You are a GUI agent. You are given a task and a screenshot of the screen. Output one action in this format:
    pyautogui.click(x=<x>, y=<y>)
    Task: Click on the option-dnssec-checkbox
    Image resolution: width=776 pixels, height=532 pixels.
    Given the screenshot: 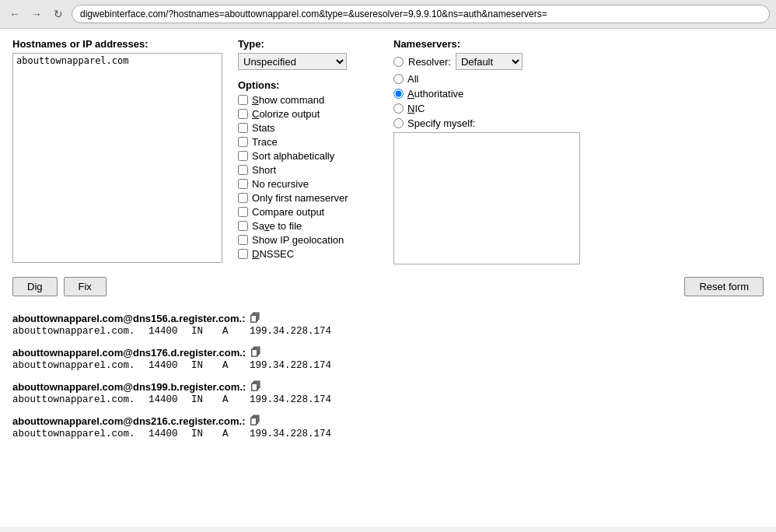 What is the action you would take?
    pyautogui.click(x=243, y=254)
    